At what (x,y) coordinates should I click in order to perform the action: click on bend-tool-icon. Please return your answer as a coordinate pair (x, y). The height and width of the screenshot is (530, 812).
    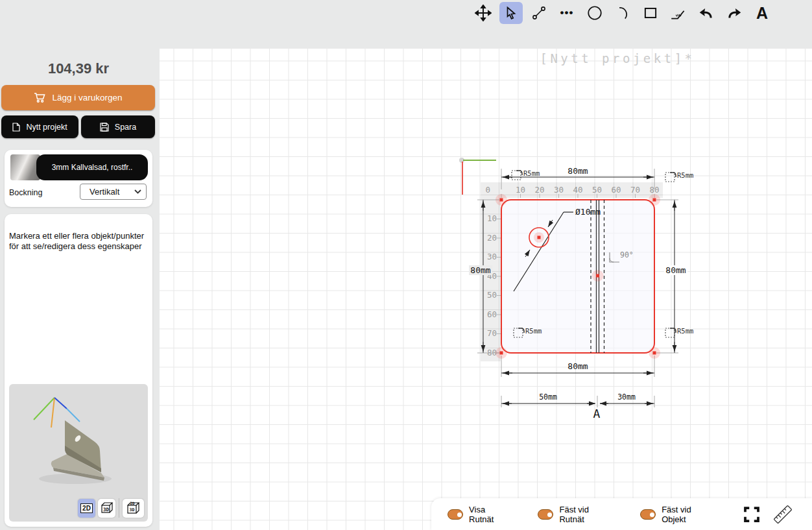
    Looking at the image, I should click on (678, 13).